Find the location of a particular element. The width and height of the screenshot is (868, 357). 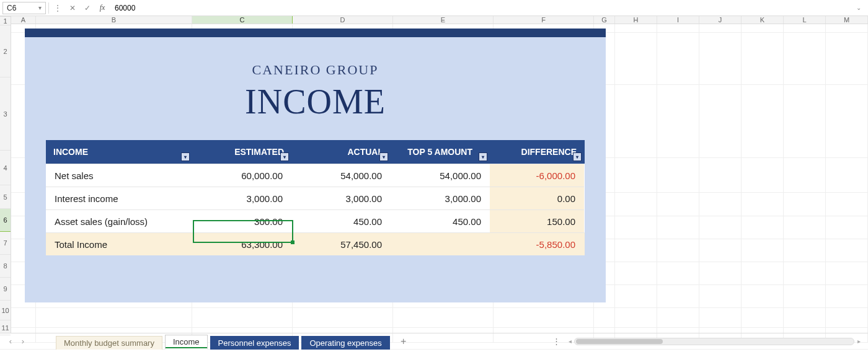

sheet-tab: Personnel expenses is located at coordinates (255, 343).